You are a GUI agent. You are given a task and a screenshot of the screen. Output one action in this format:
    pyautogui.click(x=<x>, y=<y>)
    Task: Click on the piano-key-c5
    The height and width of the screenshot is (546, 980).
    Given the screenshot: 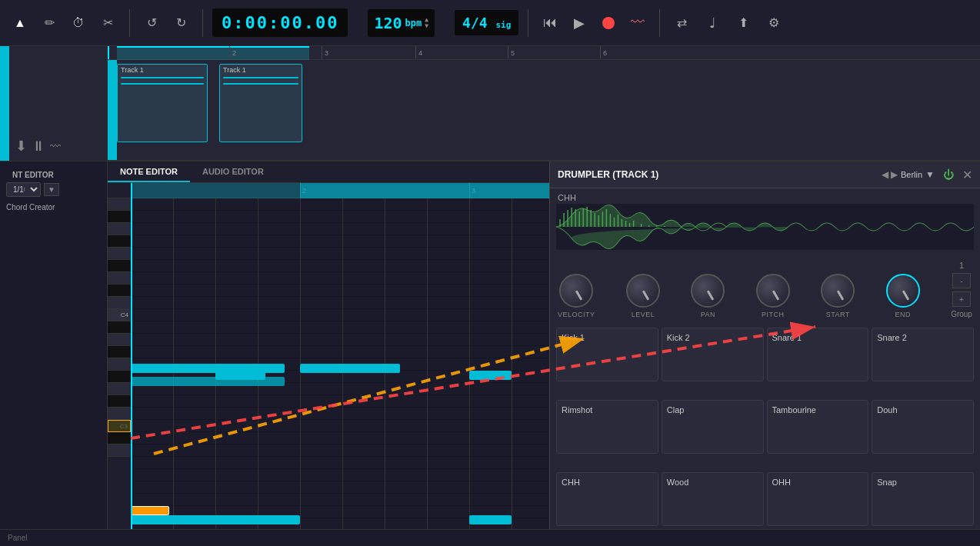 What is the action you would take?
    pyautogui.click(x=119, y=205)
    